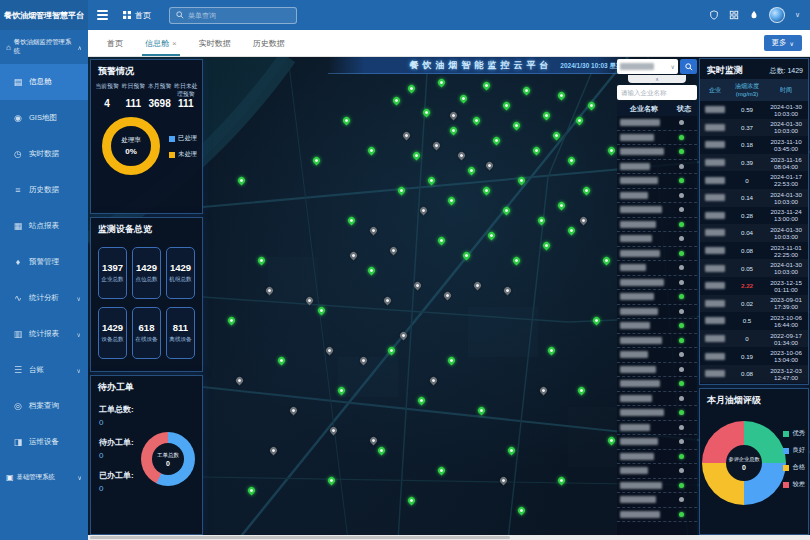 This screenshot has width=810, height=540. I want to click on sidebar-item-alarm-mgmt: ♦预警管理, so click(44, 262).